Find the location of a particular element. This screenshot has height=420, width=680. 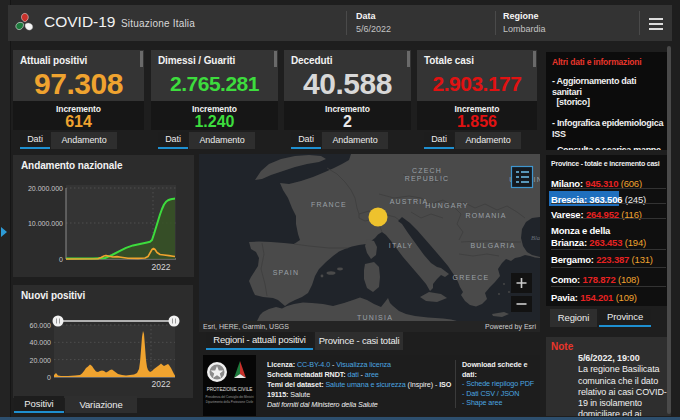

svg-text:Presidenza del Consiglio dei M: Presidenza del Consiglio dei Ministri is located at coordinates (230, 397).